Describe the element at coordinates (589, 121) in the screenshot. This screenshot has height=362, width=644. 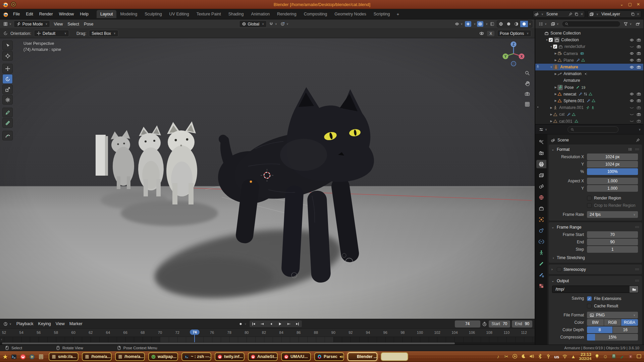
I see `outliner-row-cat-001: ▶cat.001` at that location.